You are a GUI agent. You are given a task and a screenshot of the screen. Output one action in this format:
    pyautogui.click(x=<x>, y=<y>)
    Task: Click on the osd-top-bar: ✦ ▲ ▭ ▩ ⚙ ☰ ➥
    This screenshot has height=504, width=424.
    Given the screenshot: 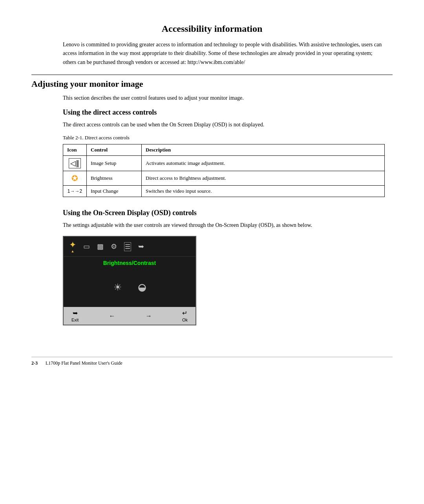 What is the action you would take?
    pyautogui.click(x=130, y=247)
    